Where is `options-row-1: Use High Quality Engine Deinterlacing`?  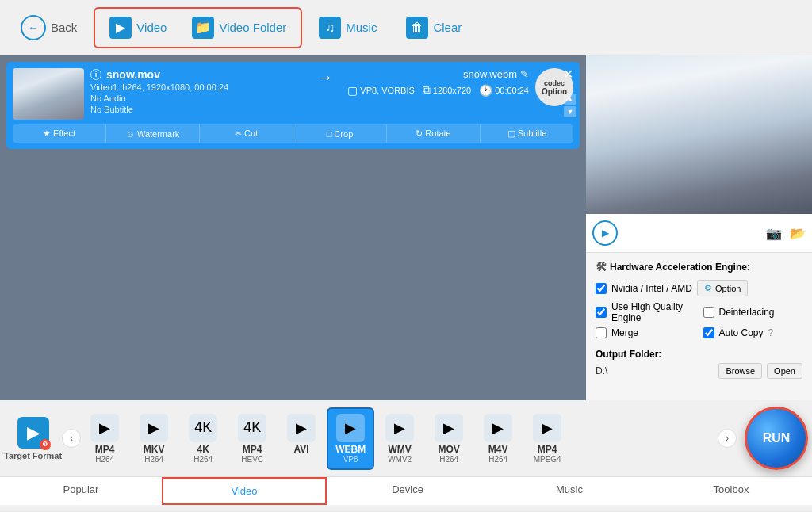 options-row-1: Use High Quality Engine Deinterlacing is located at coordinates (699, 314).